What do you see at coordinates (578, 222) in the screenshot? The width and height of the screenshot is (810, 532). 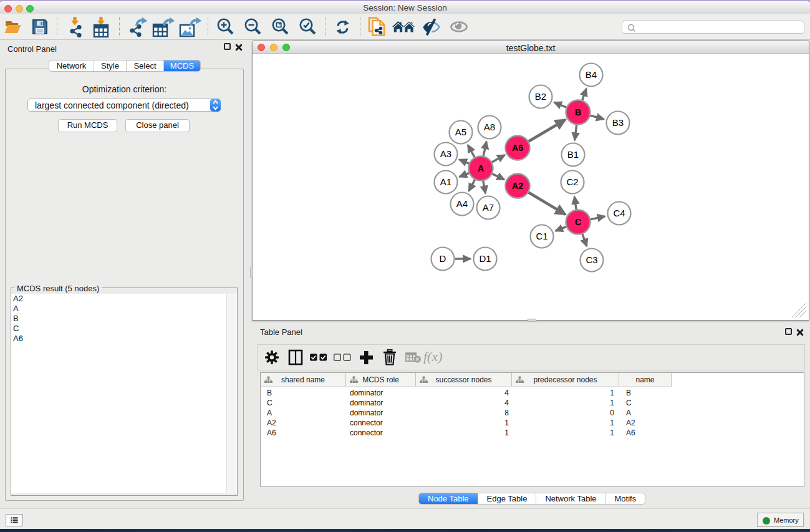 I see `svg-text: C` at bounding box center [578, 222].